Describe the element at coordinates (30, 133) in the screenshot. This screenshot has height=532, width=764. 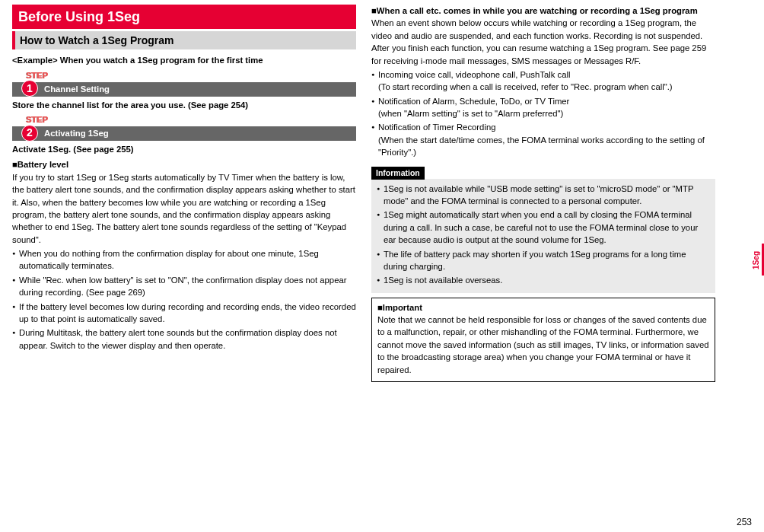
I see `step-2-circle: 2` at that location.